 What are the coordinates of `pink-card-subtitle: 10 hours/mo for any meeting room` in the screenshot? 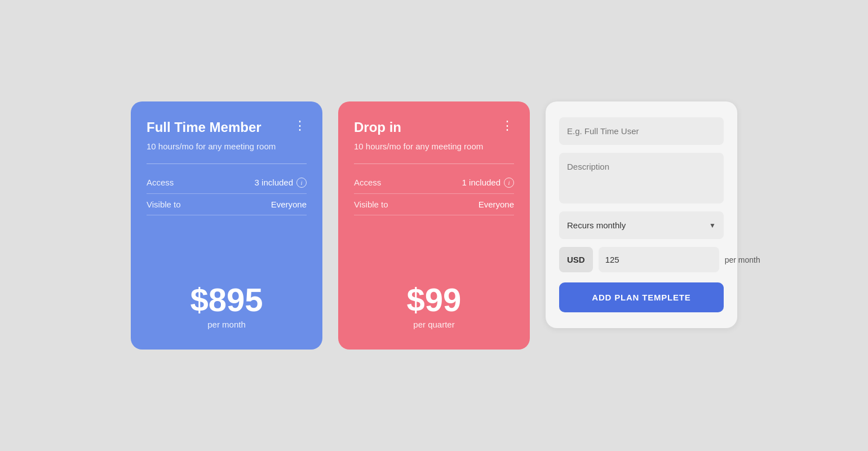 It's located at (434, 147).